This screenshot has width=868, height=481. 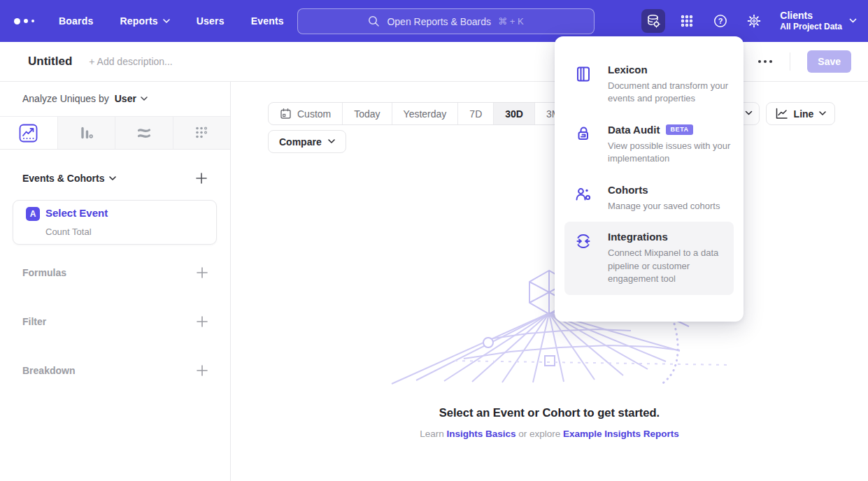 I want to click on date-range-custom: Custom, so click(x=305, y=113).